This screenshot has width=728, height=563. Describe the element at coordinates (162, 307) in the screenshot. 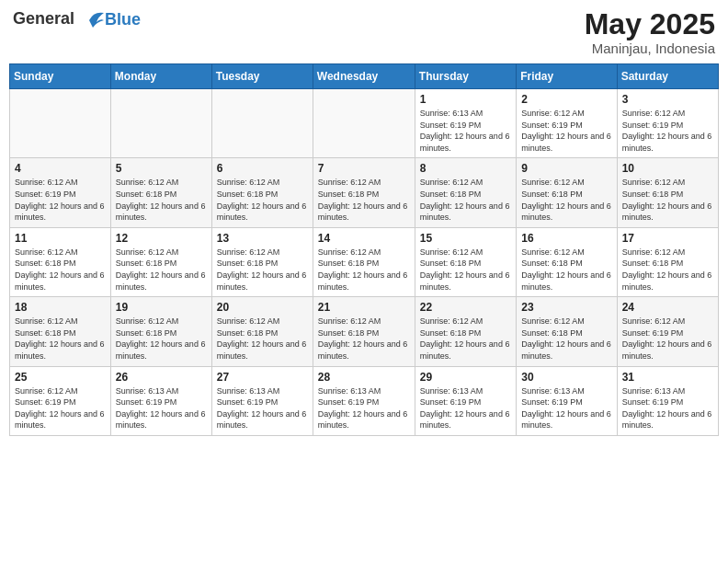

I see `day-number: 19` at that location.